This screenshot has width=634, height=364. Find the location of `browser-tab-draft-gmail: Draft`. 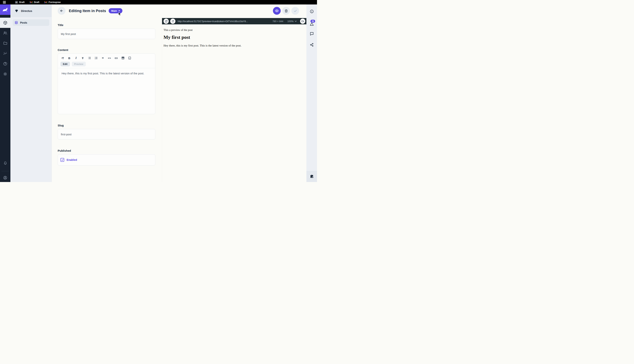

browser-tab-draft-gmail: Draft is located at coordinates (35, 2).